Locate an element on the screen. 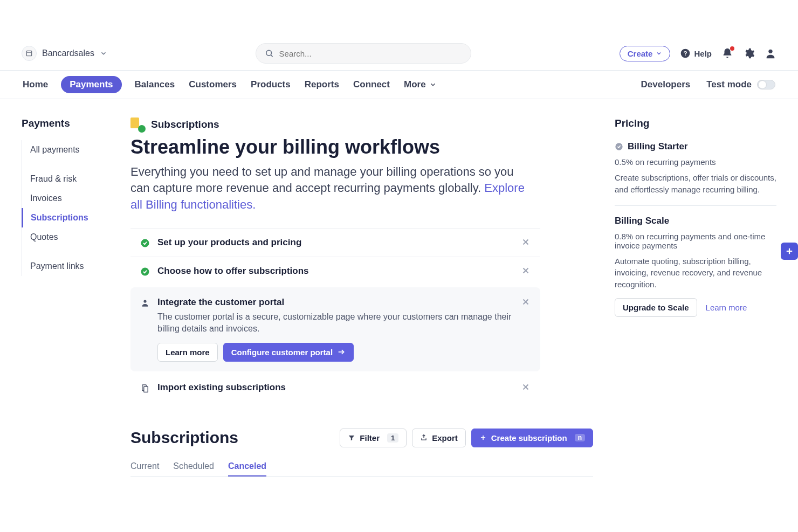 The width and height of the screenshot is (798, 532). subscriptions-tabs: Current Scheduled Canceled is located at coordinates (362, 467).